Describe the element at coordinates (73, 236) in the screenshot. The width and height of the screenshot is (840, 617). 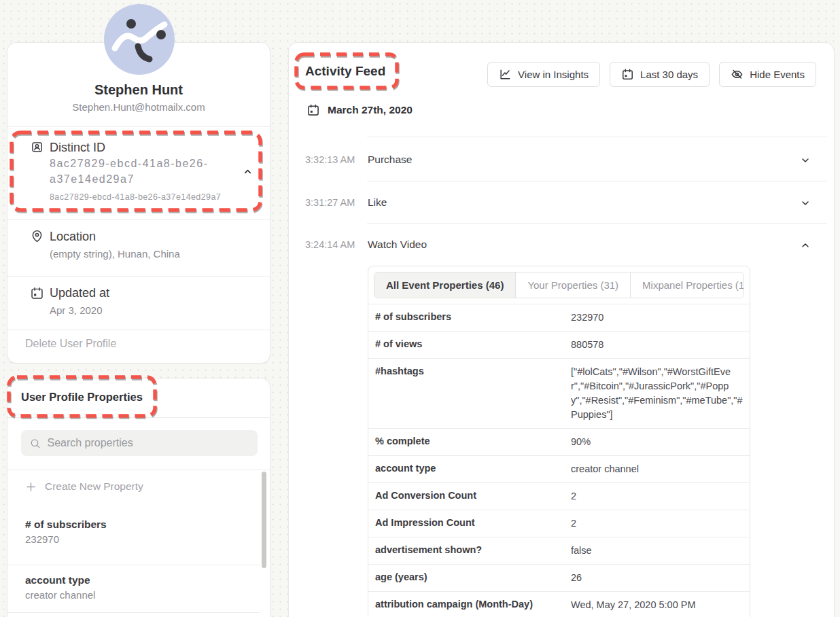
I see `location-label: Location` at that location.